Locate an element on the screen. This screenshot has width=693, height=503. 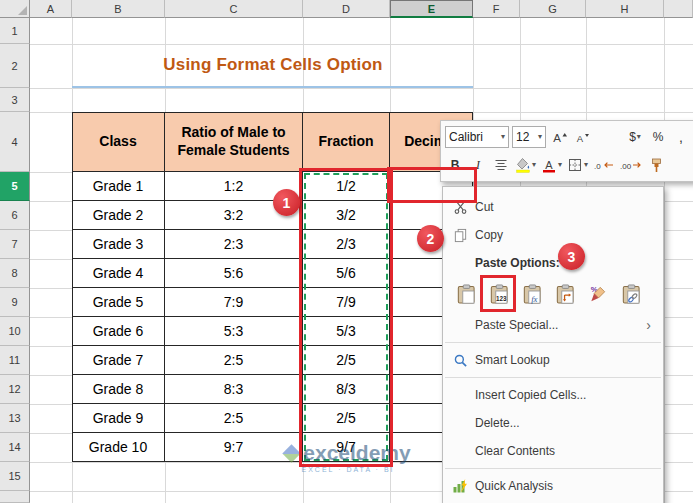
row-header-6: 6 is located at coordinates (15, 216).